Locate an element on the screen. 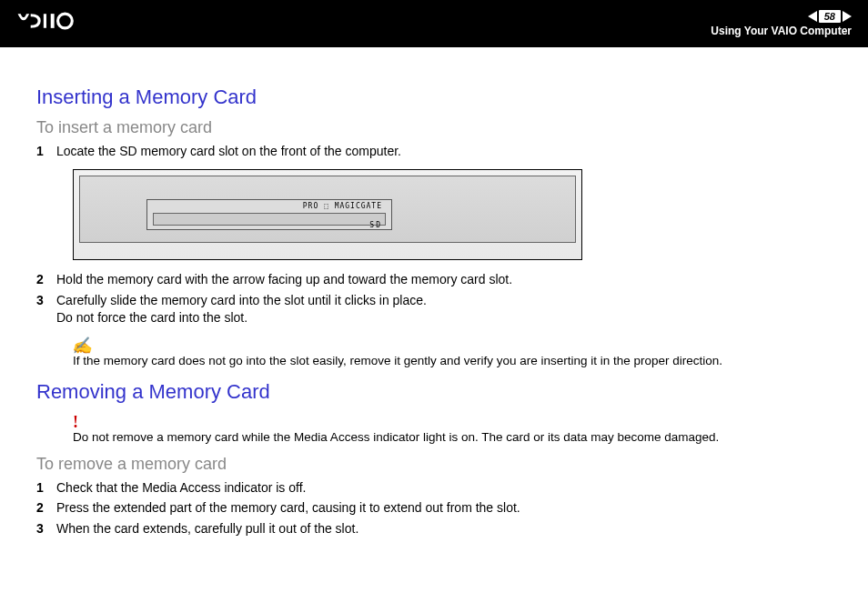 This screenshot has height=613, width=868. vaio-logo is located at coordinates (66, 24).